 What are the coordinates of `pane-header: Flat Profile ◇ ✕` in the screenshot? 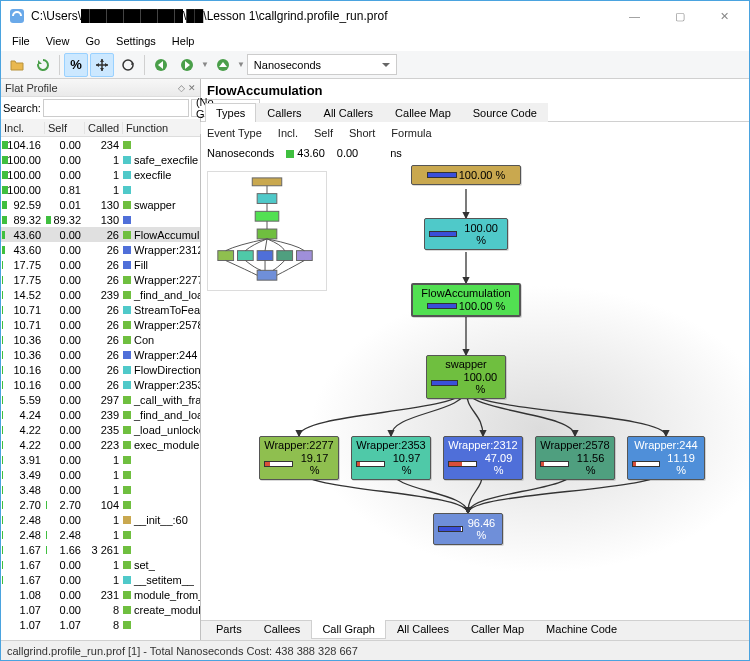 It's located at (100, 88).